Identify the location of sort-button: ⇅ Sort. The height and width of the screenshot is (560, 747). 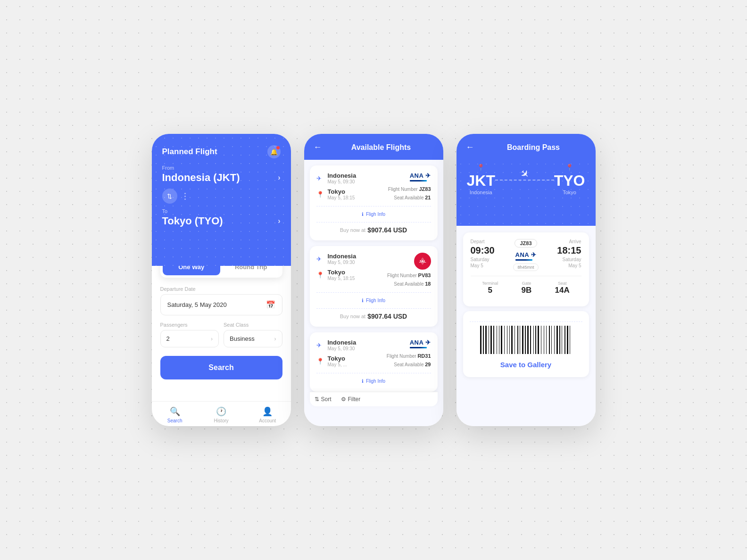
(323, 399).